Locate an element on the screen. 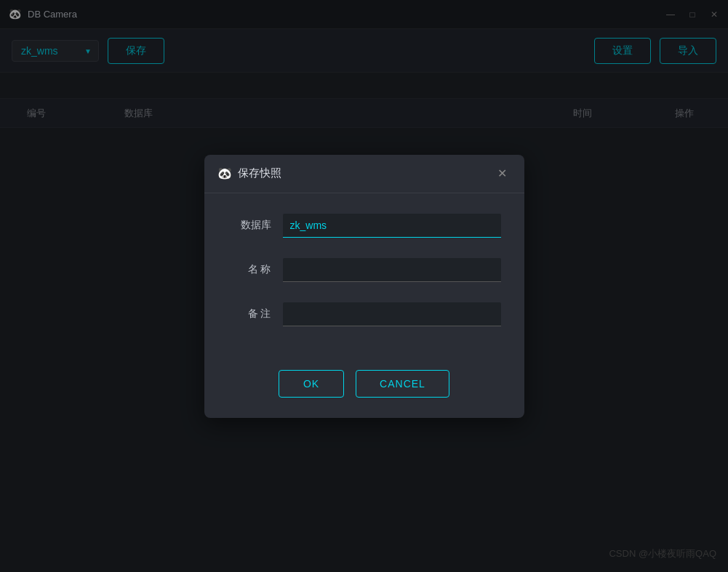 Image resolution: width=728 pixels, height=572 pixels. cancel-button: CANCEL is located at coordinates (403, 384).